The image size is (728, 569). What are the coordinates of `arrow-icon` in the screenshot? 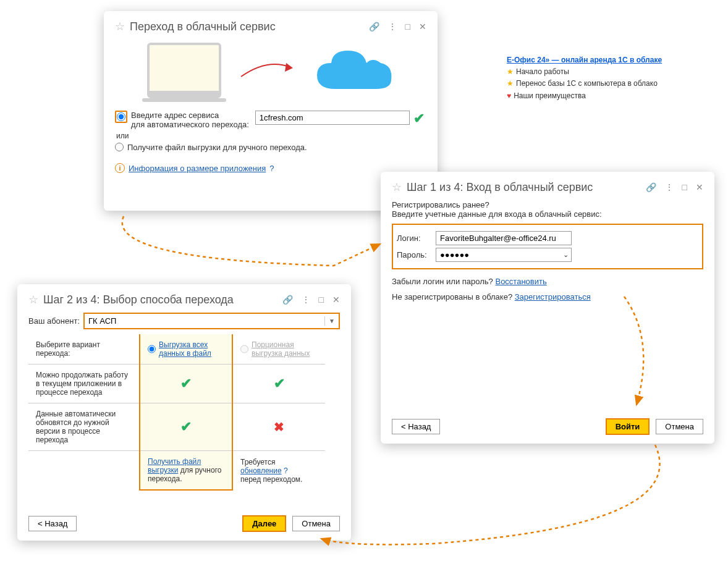 It's located at (268, 70).